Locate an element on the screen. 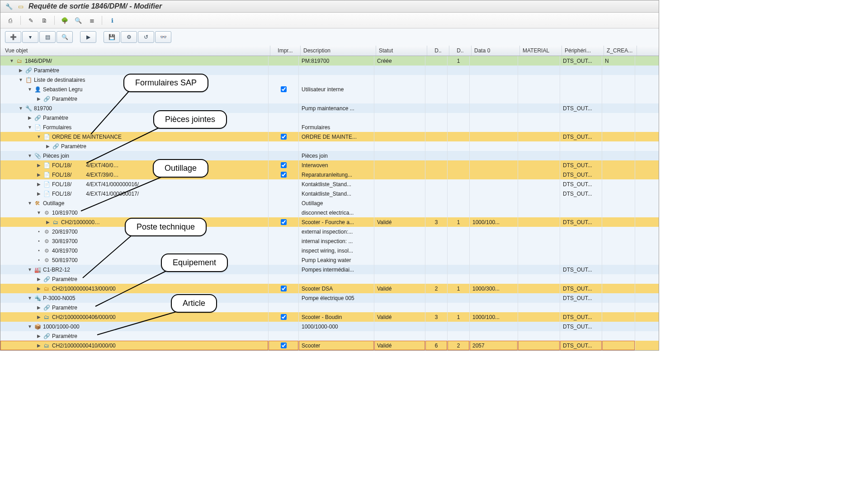  tree-row: ▶📄FOL/18/4/EXT/40/0…InterwovenDTS_OUT... is located at coordinates (330, 165).